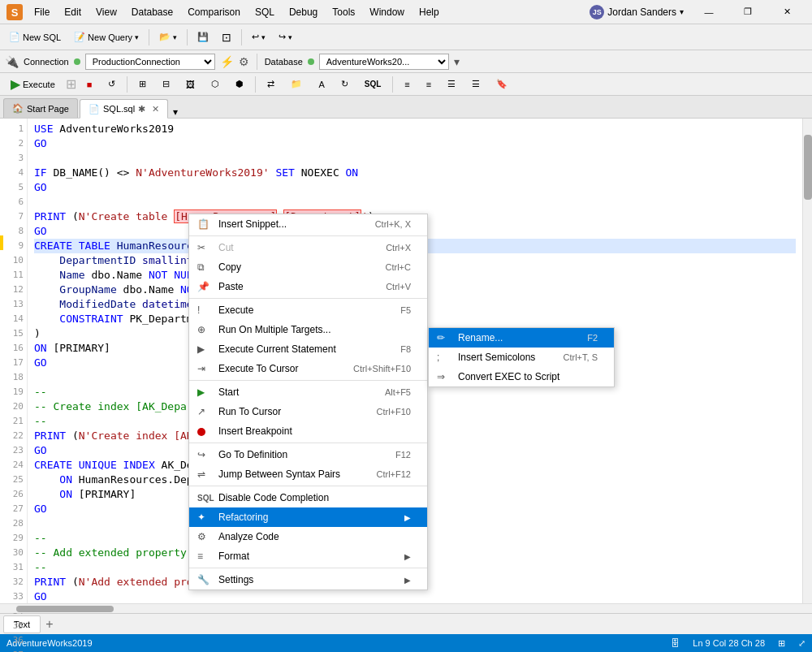 The image size is (812, 652). Describe the element at coordinates (521, 357) in the screenshot. I see `sm-insert-semicolons: ; Insert Semicolons Ctrl+T, S` at that location.